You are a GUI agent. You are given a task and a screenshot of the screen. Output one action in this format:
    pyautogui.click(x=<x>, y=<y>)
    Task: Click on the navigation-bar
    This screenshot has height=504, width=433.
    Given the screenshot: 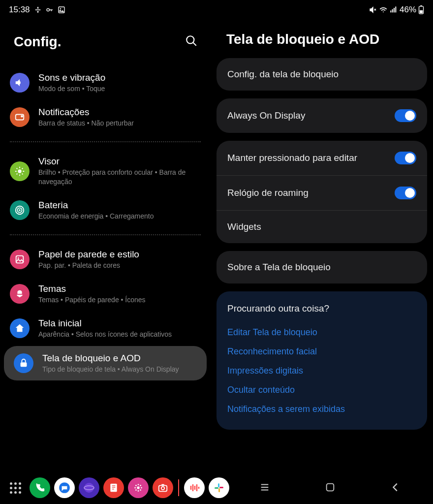 What is the action you would take?
    pyautogui.click(x=216, y=488)
    